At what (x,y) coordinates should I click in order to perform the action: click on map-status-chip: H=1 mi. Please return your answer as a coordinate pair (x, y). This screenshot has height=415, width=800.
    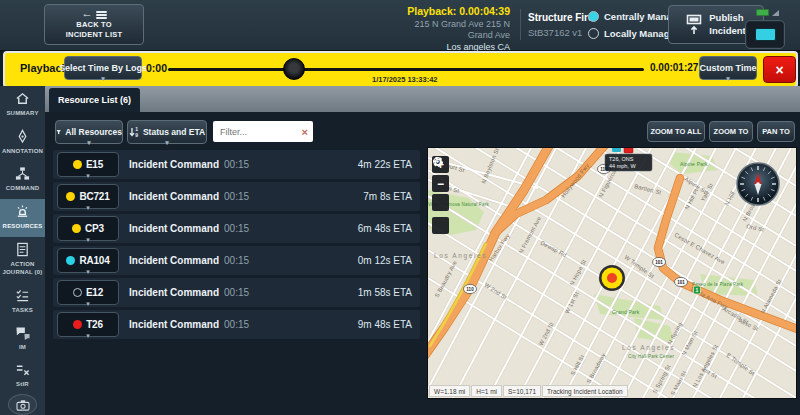
    Looking at the image, I should click on (486, 391).